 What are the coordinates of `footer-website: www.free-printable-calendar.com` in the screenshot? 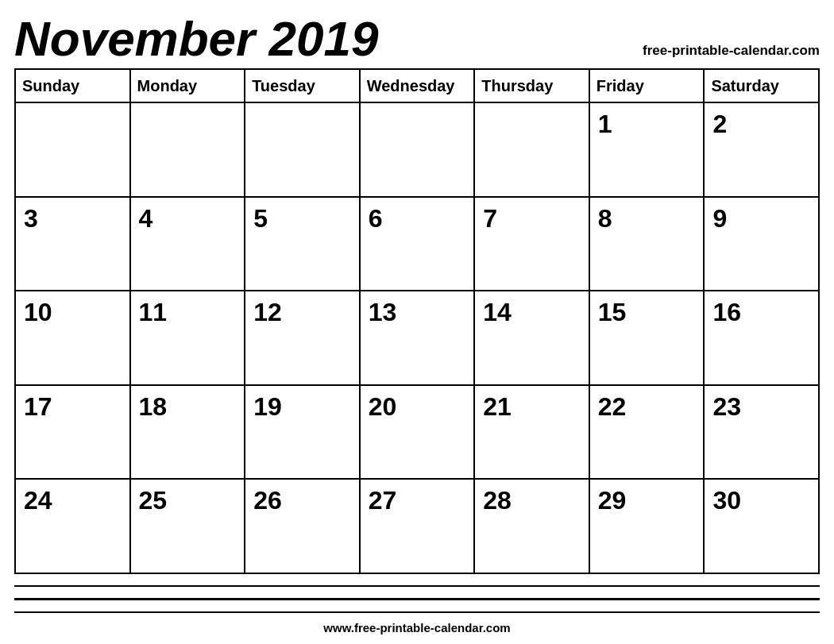 It's located at (417, 626).